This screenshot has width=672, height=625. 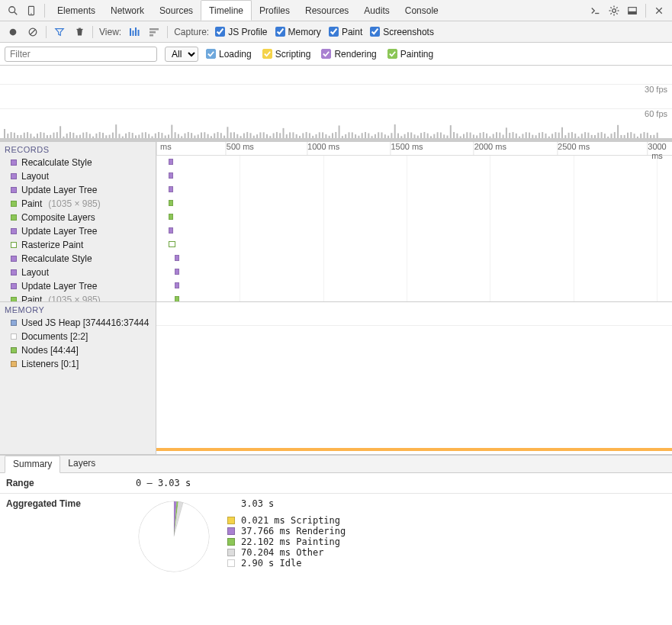 What do you see at coordinates (336, 464) in the screenshot?
I see `bottom-tab-strip: SummaryLayers` at bounding box center [336, 464].